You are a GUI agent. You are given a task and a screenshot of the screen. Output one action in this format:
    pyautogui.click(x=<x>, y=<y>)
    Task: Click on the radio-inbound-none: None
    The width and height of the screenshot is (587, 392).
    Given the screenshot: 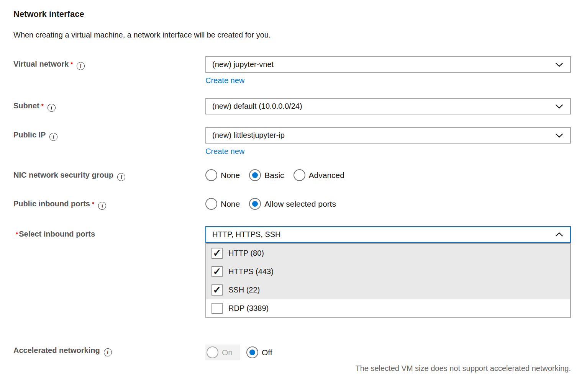 What is the action you would take?
    pyautogui.click(x=223, y=204)
    